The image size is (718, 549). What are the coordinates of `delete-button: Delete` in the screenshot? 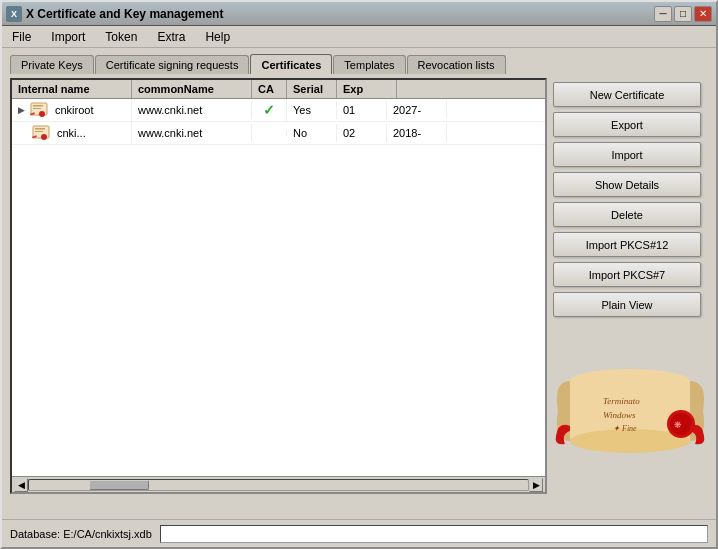 It's located at (627, 214).